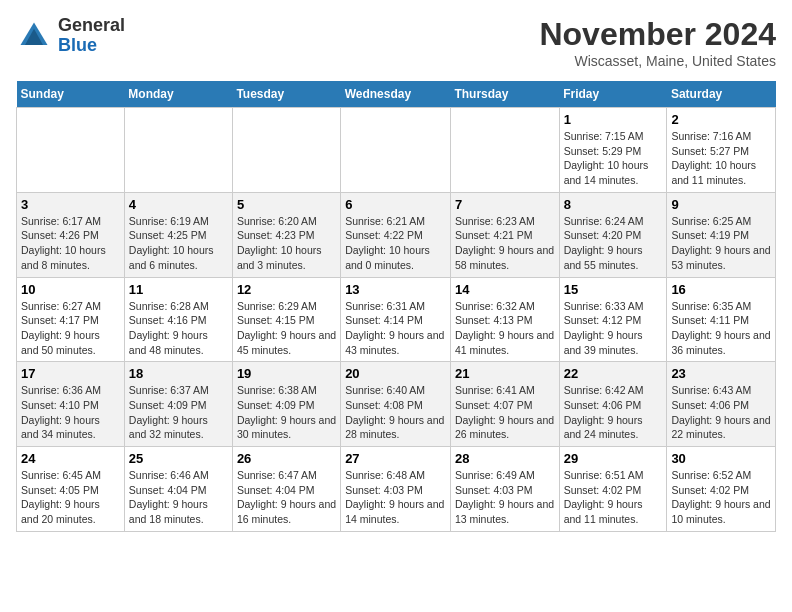 The height and width of the screenshot is (612, 792). Describe the element at coordinates (505, 204) in the screenshot. I see `day-number: 7` at that location.